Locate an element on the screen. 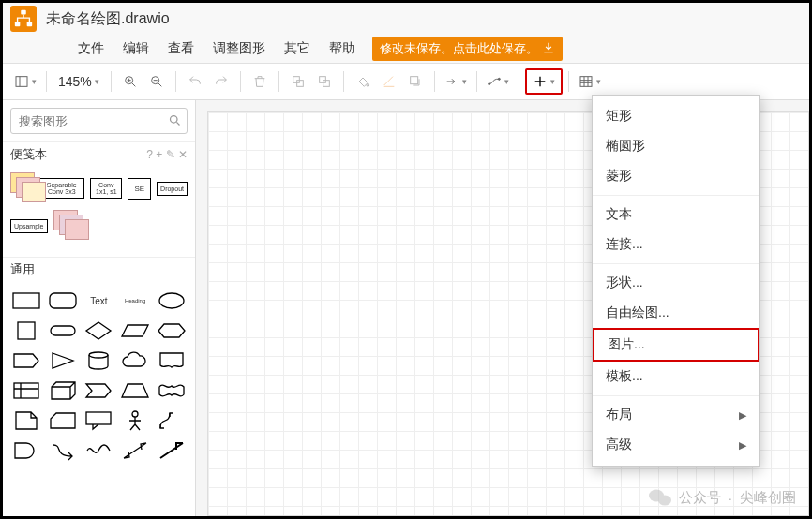  dd-layout: 布局▶ is located at coordinates (676, 415).